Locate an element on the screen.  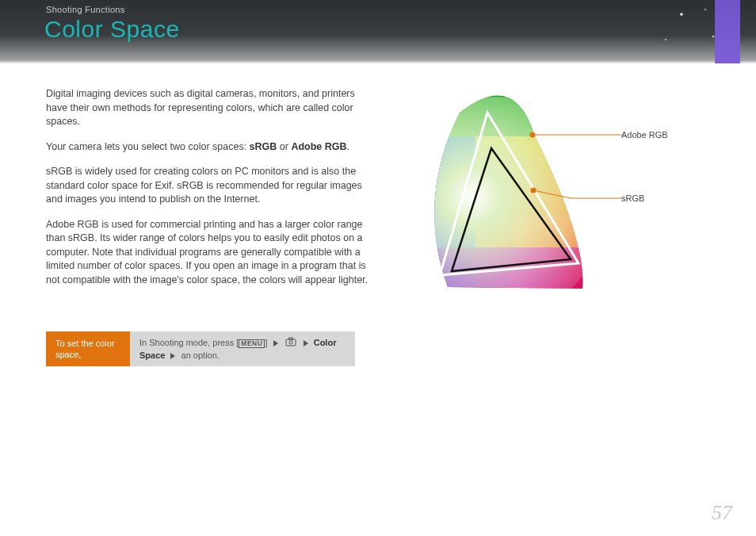
paragraph-4: Adobe RGB is used for commercial printin… is located at coordinates (212, 253).